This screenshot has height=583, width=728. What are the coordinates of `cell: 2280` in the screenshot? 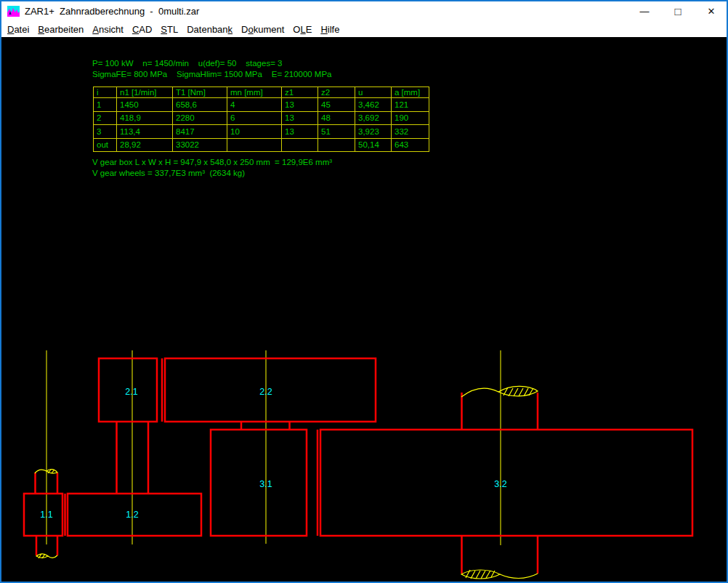 It's located at (201, 118).